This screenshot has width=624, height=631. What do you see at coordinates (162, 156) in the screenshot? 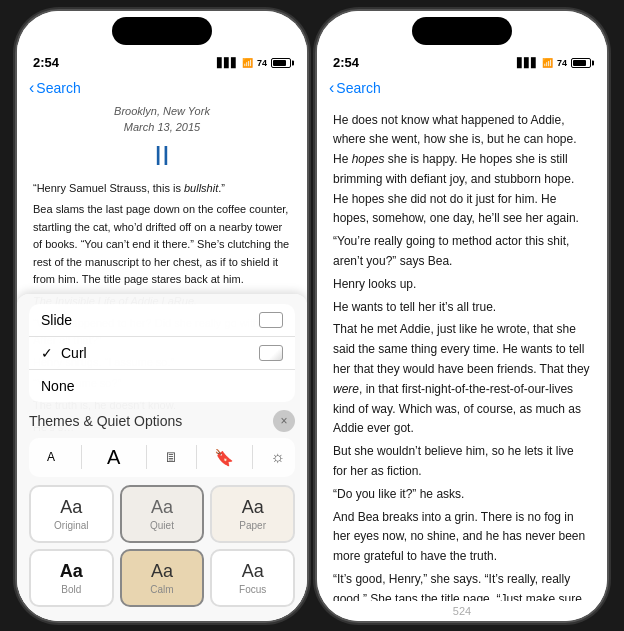
I see `chapter-number: II` at bounding box center [162, 156].